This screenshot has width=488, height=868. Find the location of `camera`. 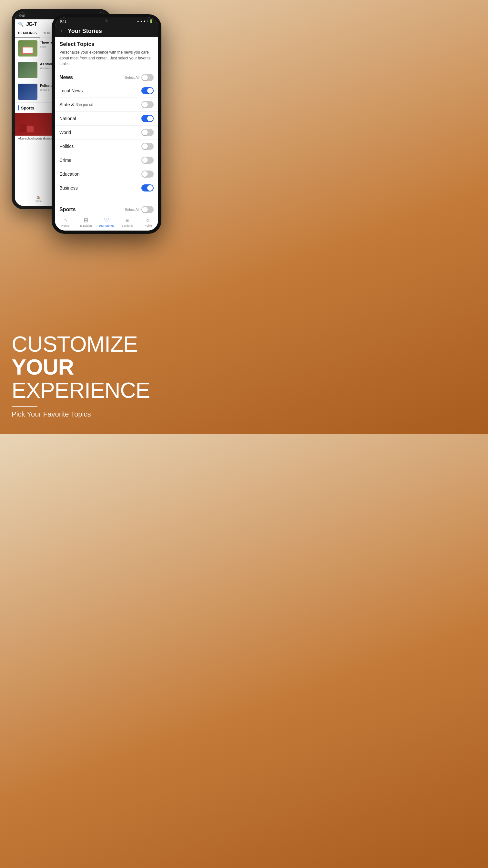

camera is located at coordinates (106, 21).